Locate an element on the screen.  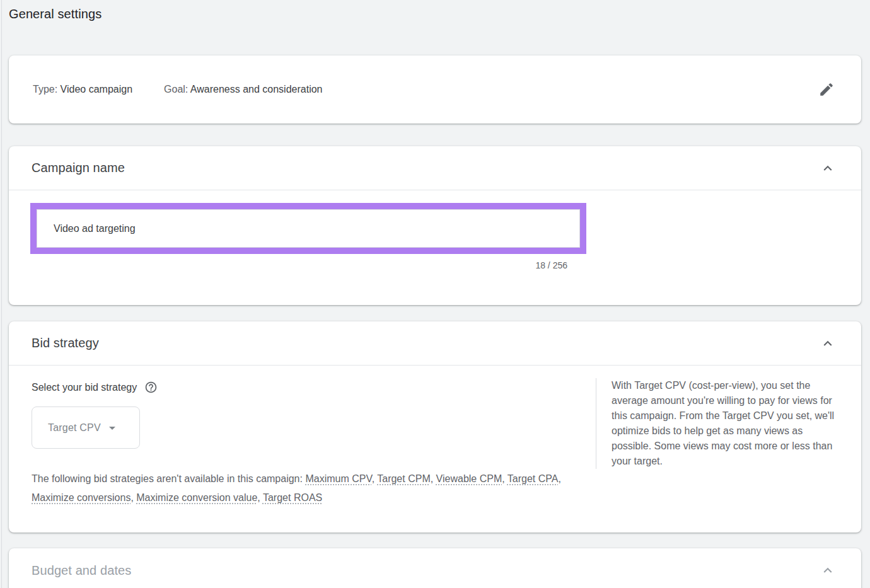
container-left-border is located at coordinates (1, 294).